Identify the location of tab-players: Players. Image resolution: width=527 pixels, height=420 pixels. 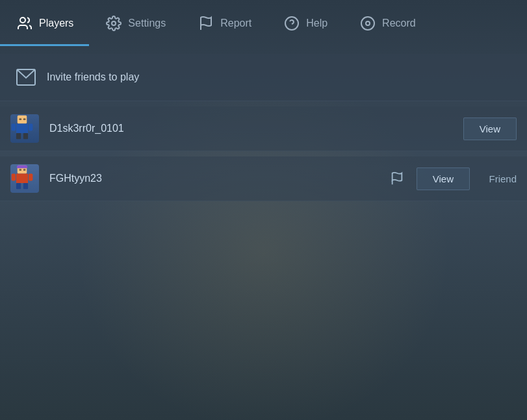
(44, 23).